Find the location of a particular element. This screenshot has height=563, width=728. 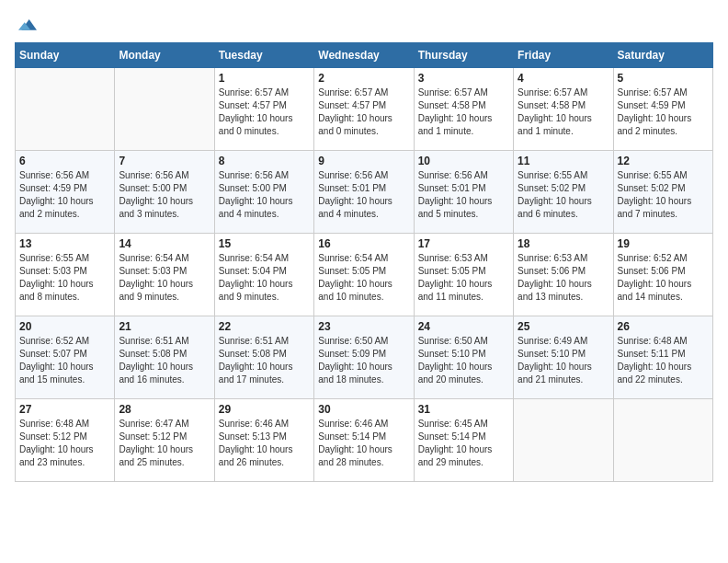

calendar-cell: 2Sunrise: 6:57 AM Sunset: 4:57 PM Daylig… is located at coordinates (364, 109).